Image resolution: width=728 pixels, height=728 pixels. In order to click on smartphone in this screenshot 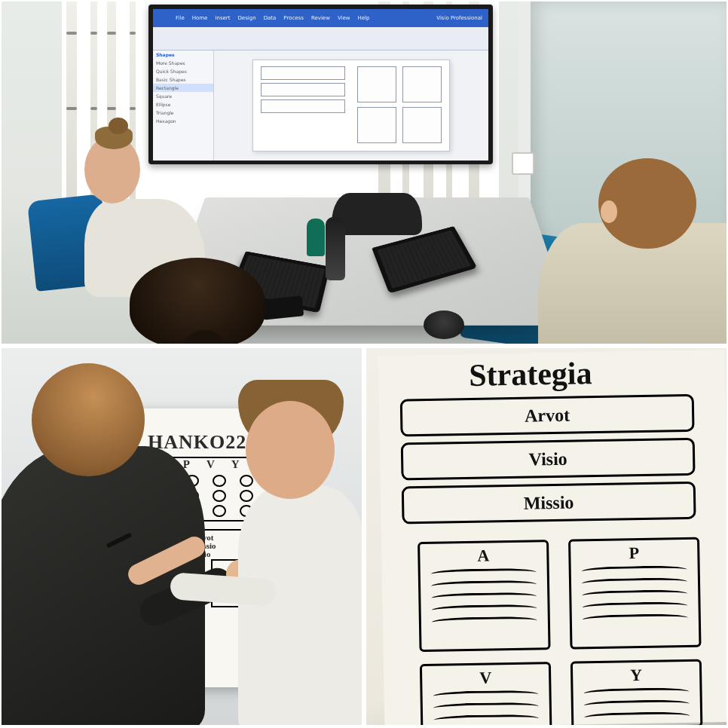, I will do `click(283, 307)`.